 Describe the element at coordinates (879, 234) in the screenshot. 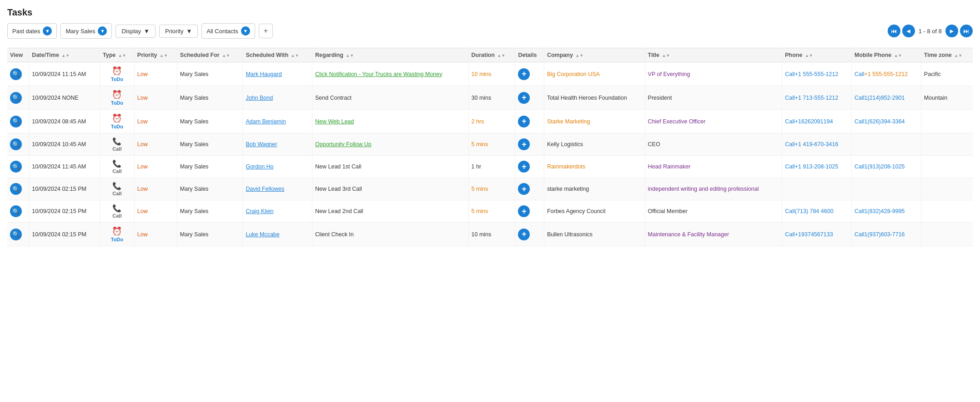

I see `mobile-phone-link: Call1(937)603-7716` at that location.